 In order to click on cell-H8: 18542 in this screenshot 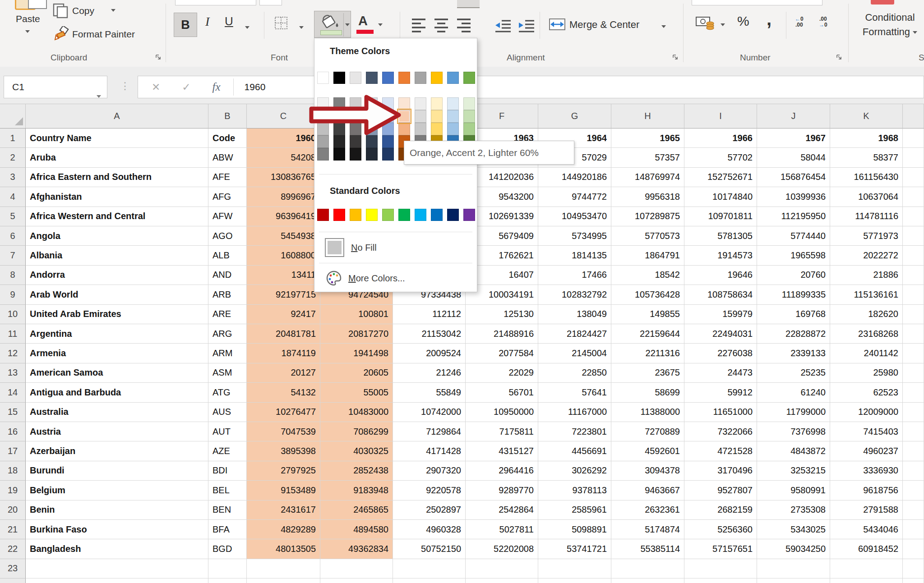, I will do `click(648, 275)`.